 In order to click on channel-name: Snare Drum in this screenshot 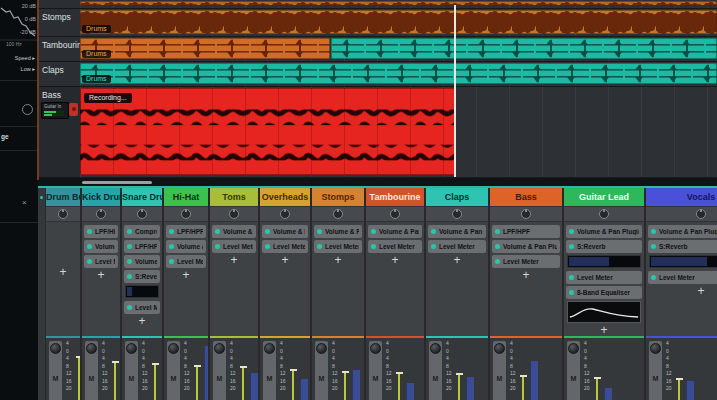, I will do `click(142, 197)`.